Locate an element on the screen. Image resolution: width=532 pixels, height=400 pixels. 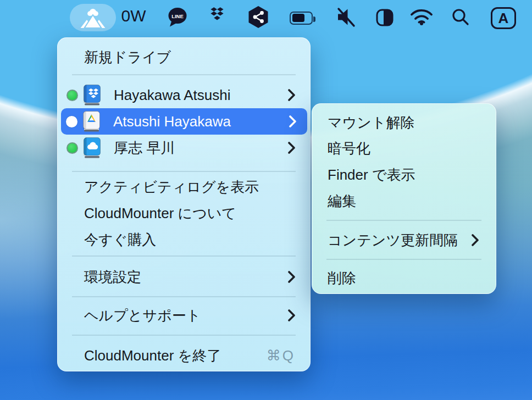
menu-item-drive-dropbox: Hayakawa Atsushi is located at coordinates (184, 95).